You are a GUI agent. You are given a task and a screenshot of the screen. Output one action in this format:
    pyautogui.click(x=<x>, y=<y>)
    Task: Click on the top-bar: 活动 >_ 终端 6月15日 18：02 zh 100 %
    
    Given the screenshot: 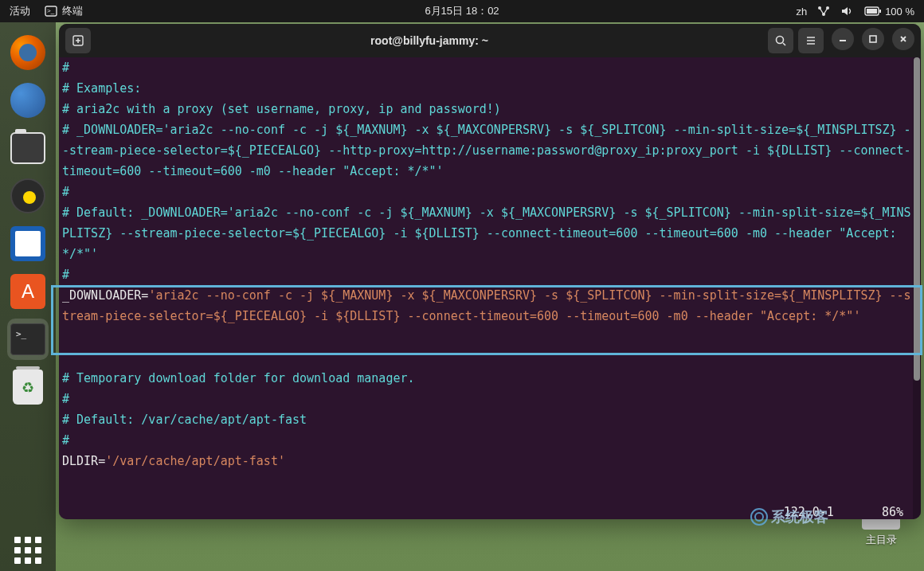 What is the action you would take?
    pyautogui.click(x=462, y=11)
    